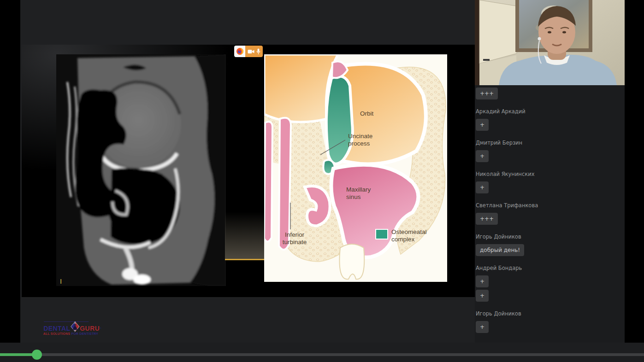  Describe the element at coordinates (477, 42) in the screenshot. I see `webcam-left-edge` at that location.